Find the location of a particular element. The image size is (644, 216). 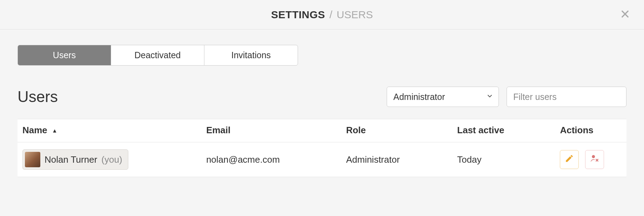

you-tag: (you) is located at coordinates (111, 160).